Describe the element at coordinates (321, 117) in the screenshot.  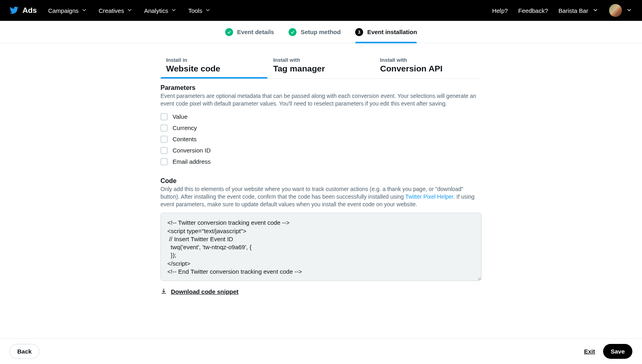
I see `checkbox-value: Value` at that location.